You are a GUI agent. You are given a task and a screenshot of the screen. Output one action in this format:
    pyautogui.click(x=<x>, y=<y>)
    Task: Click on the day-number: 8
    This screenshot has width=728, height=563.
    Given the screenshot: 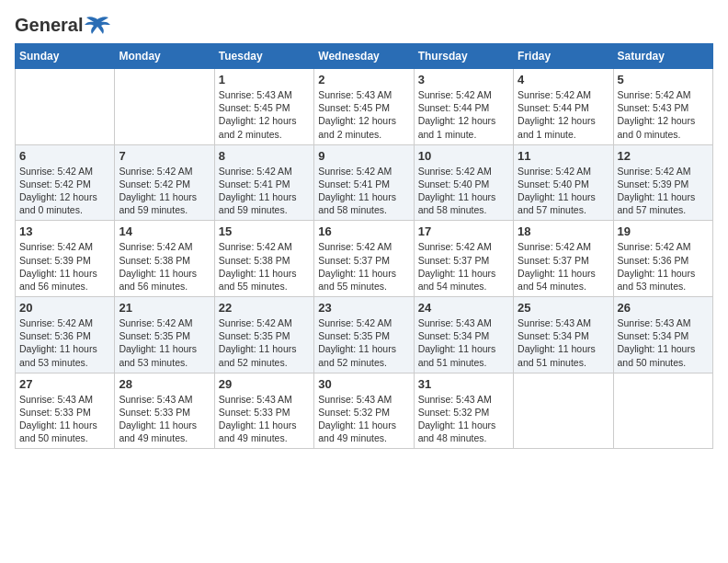 What is the action you would take?
    pyautogui.click(x=265, y=156)
    